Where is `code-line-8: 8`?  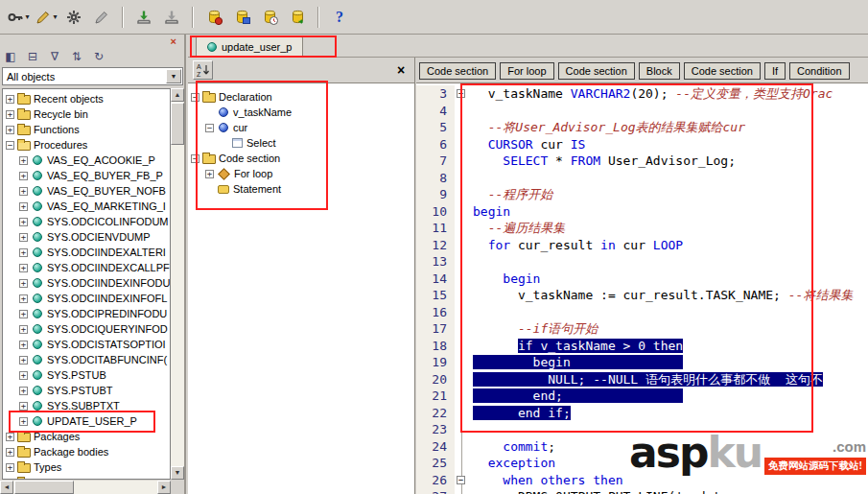 code-line-8: 8 is located at coordinates (643, 178).